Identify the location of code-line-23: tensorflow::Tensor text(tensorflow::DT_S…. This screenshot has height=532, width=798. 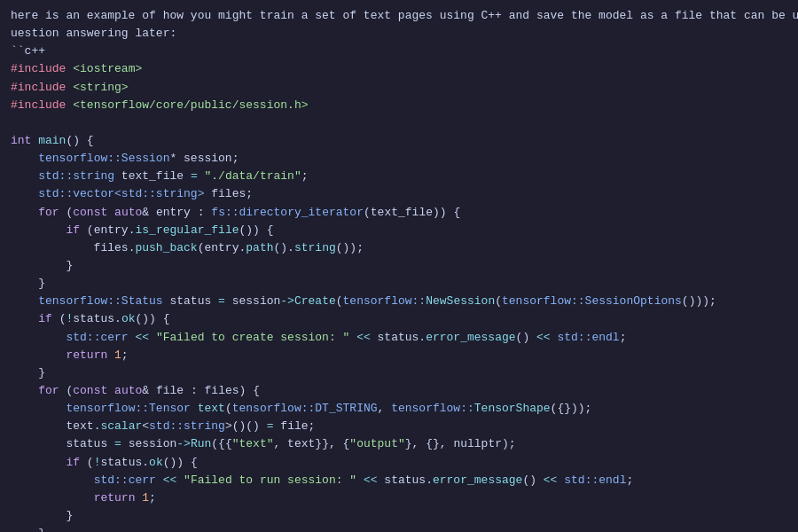
(399, 409).